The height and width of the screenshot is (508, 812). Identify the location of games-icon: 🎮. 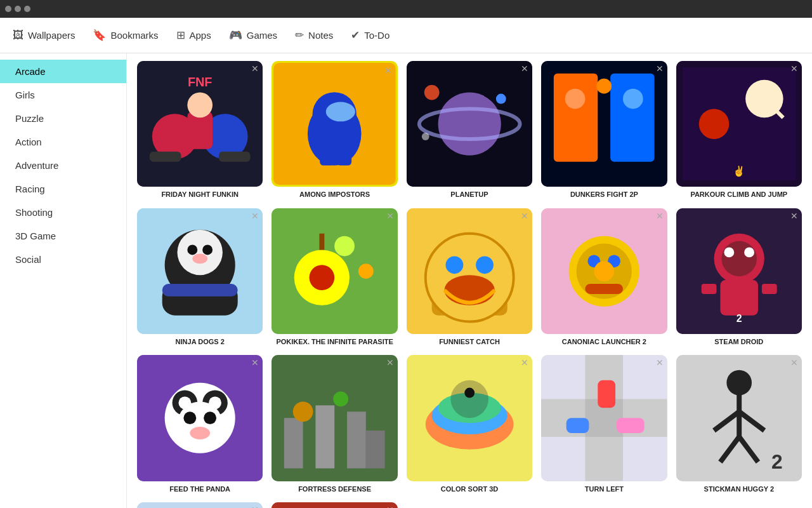
(236, 36).